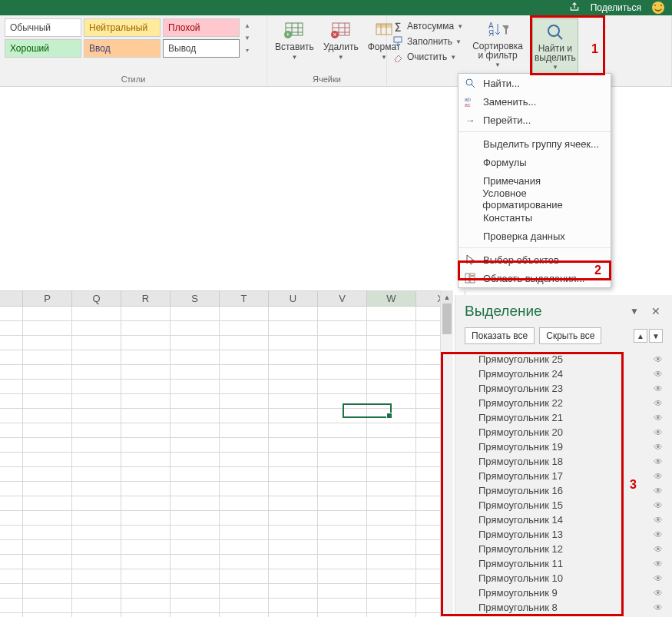  I want to click on shape-list-item: Прямоугольник 8👁, so click(564, 607).